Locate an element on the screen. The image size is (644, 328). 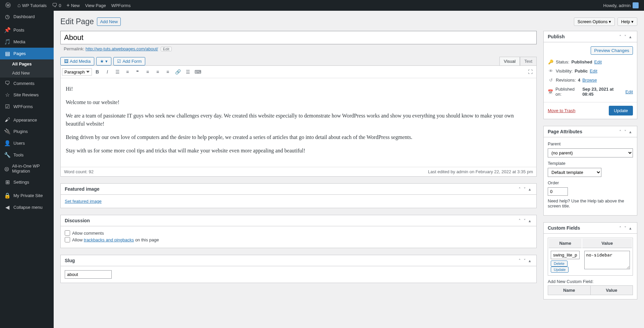
menu-posts: 📌Posts is located at coordinates (27, 30).